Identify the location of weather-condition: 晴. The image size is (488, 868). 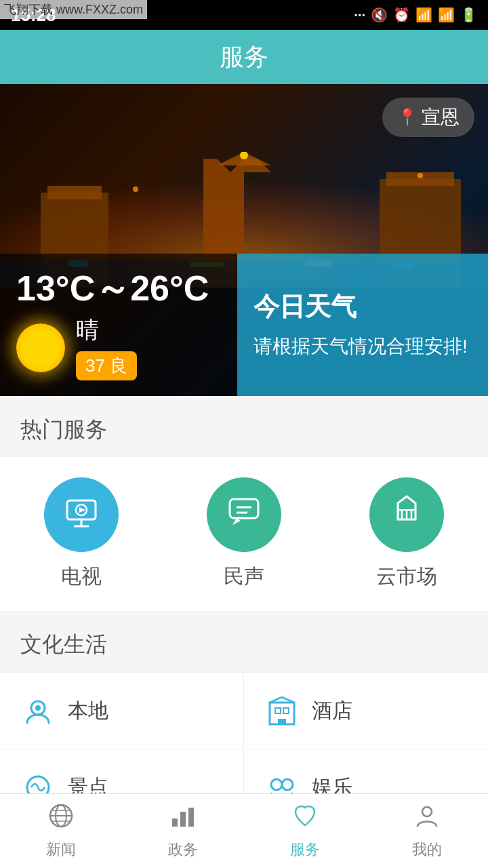
(106, 330).